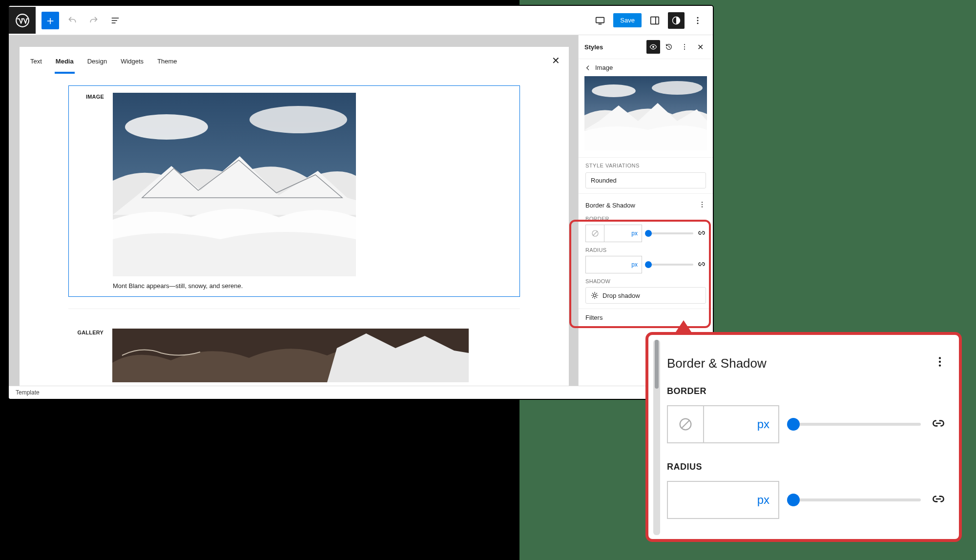 This screenshot has width=976, height=560. What do you see at coordinates (676, 21) in the screenshot?
I see `styles-panel-button` at bounding box center [676, 21].